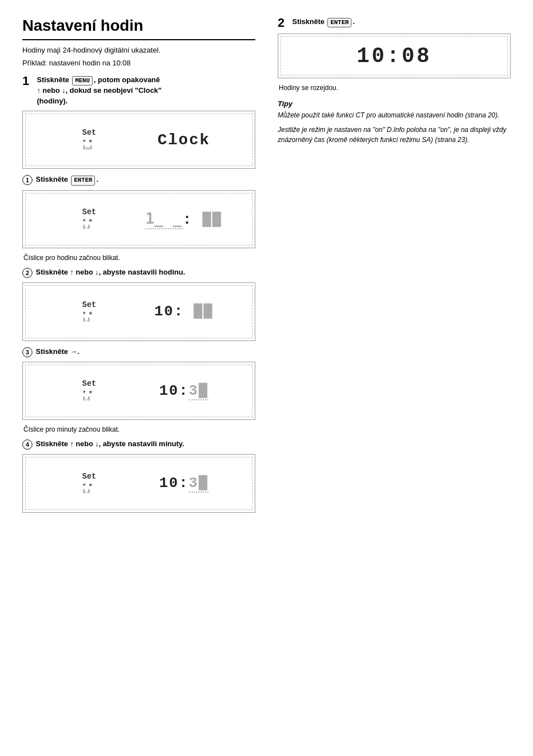  I want to click on substep-1-header: 1 Stiskněte ENTER., so click(139, 180).